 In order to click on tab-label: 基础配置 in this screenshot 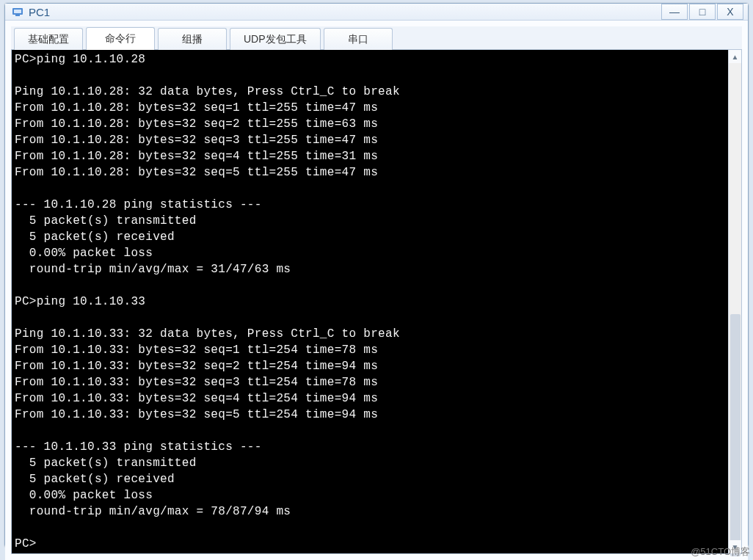, I will do `click(48, 40)`.